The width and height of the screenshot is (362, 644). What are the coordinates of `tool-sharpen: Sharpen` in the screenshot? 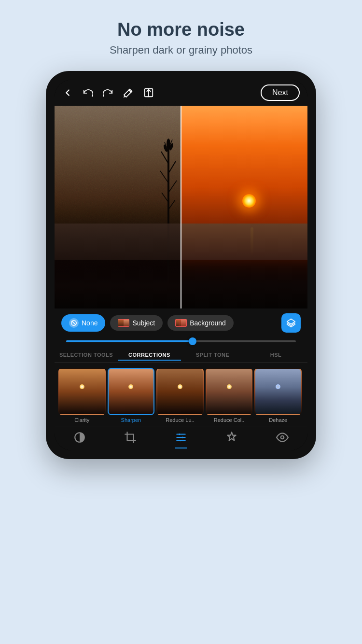 It's located at (131, 395).